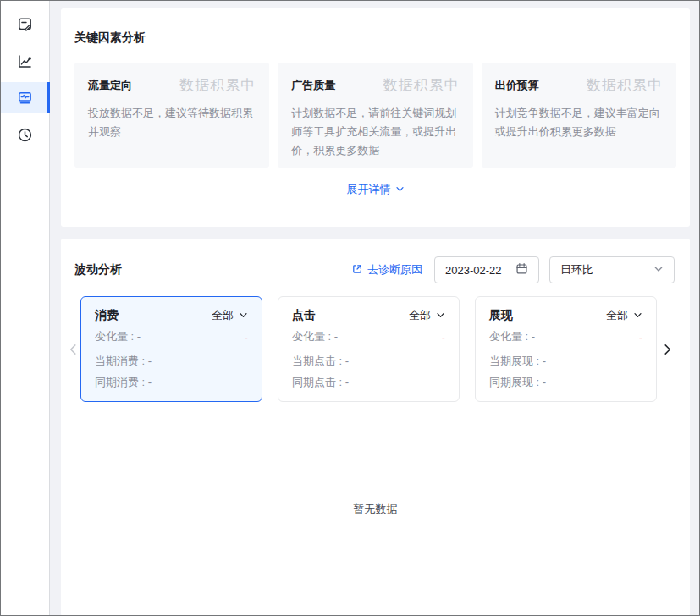 This screenshot has width=700, height=616. What do you see at coordinates (171, 349) in the screenshot?
I see `metric-card-cost: 消费 全部 变化量 : - - 当期消费 : - 同期消费 : -` at bounding box center [171, 349].